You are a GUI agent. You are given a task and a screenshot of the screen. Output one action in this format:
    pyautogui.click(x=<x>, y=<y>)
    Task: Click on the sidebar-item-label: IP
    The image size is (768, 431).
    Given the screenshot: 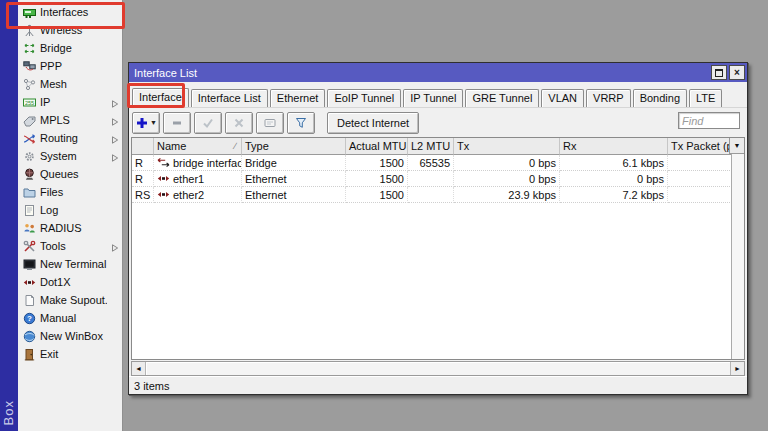 What is the action you would take?
    pyautogui.click(x=74, y=102)
    